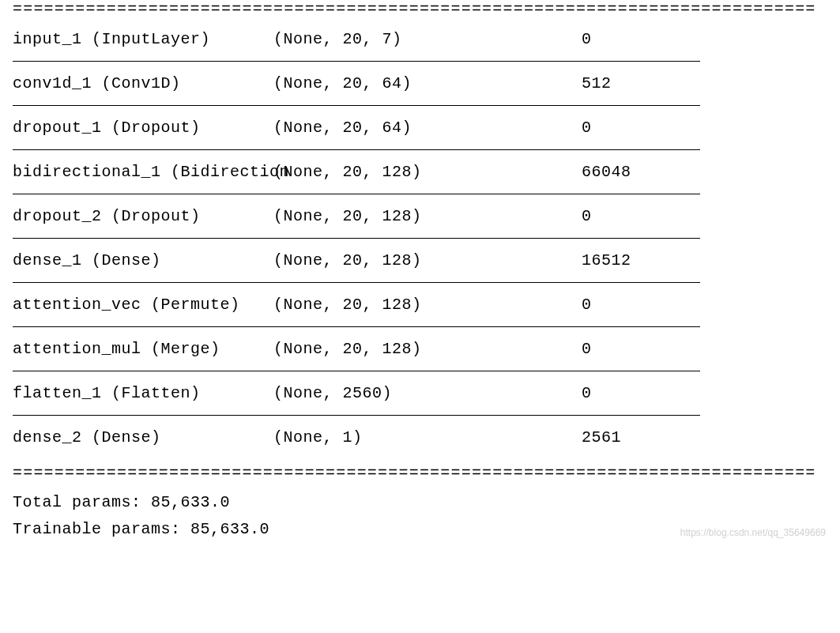 This screenshot has width=840, height=633. I want to click on layer-name: attention_vec (Permute), so click(143, 305).